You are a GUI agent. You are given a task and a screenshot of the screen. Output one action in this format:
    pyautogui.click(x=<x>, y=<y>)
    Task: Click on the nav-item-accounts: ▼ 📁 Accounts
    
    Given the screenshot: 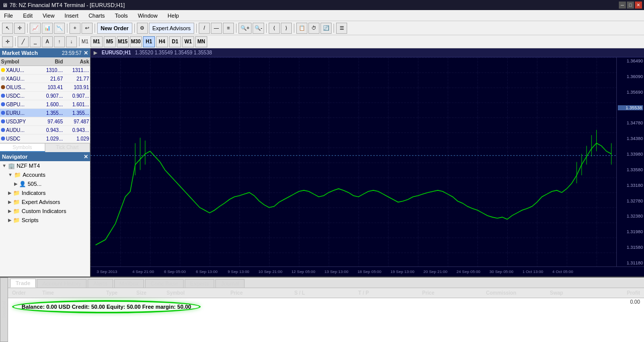 What is the action you would take?
    pyautogui.click(x=45, y=175)
    